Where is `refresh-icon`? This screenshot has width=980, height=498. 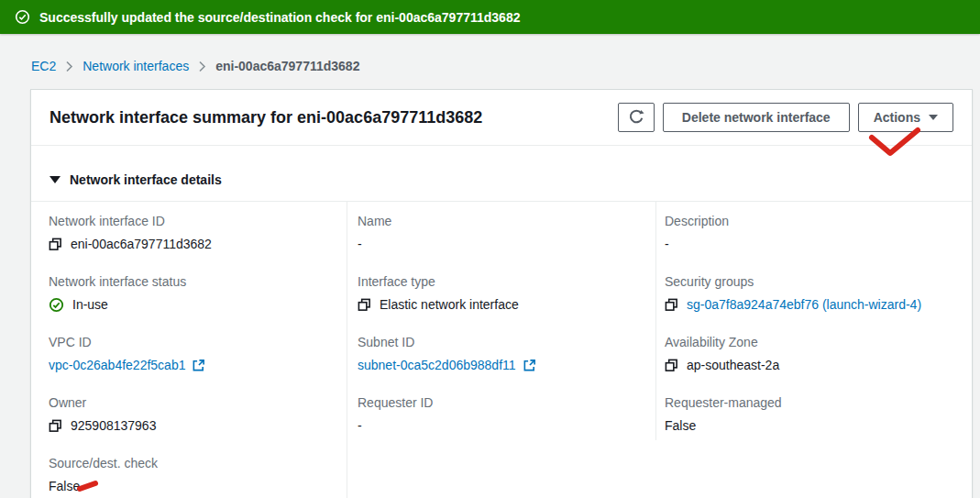
refresh-icon is located at coordinates (636, 117).